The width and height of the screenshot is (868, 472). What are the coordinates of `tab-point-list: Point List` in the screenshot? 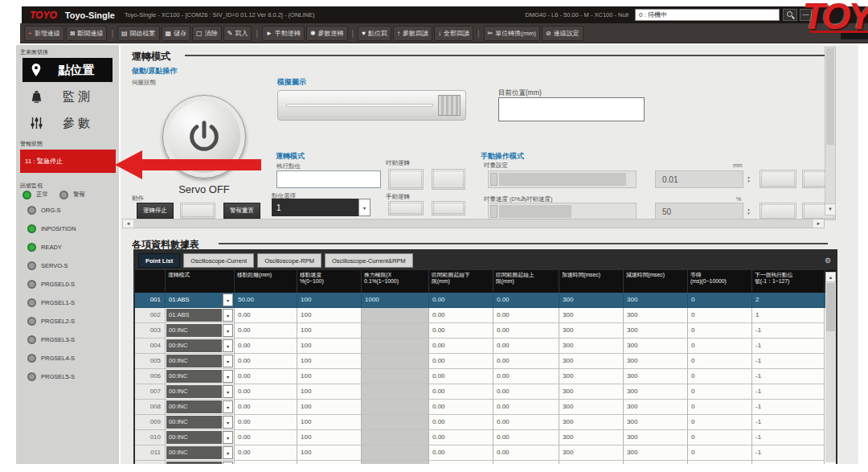 It's located at (159, 261).